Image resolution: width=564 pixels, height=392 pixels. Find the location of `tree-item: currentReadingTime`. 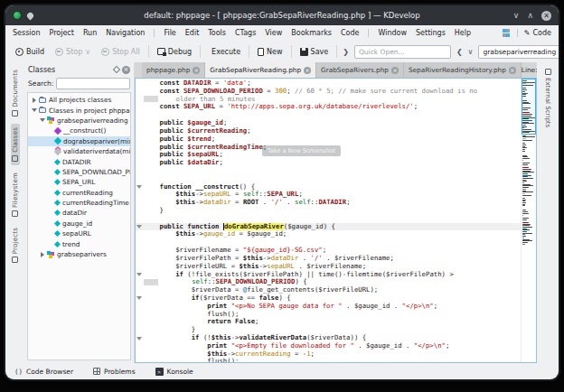

tree-item: currentReadingTime is located at coordinates (80, 202).